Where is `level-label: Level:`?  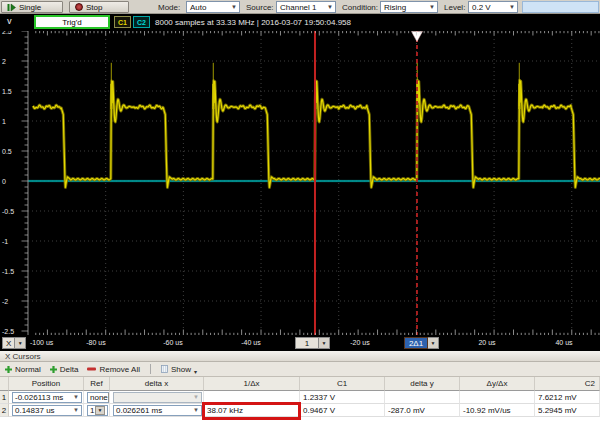 level-label: Level: is located at coordinates (454, 8).